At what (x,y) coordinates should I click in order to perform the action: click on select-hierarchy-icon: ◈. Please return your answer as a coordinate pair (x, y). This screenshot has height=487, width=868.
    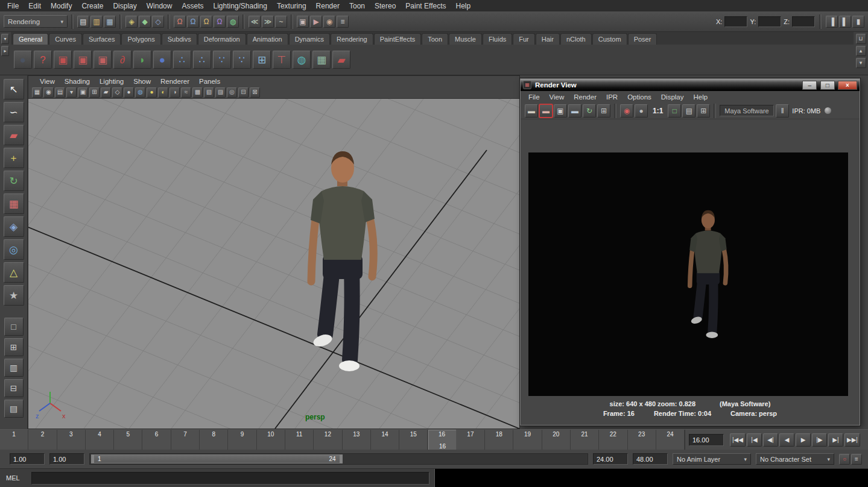
    Looking at the image, I should click on (131, 22).